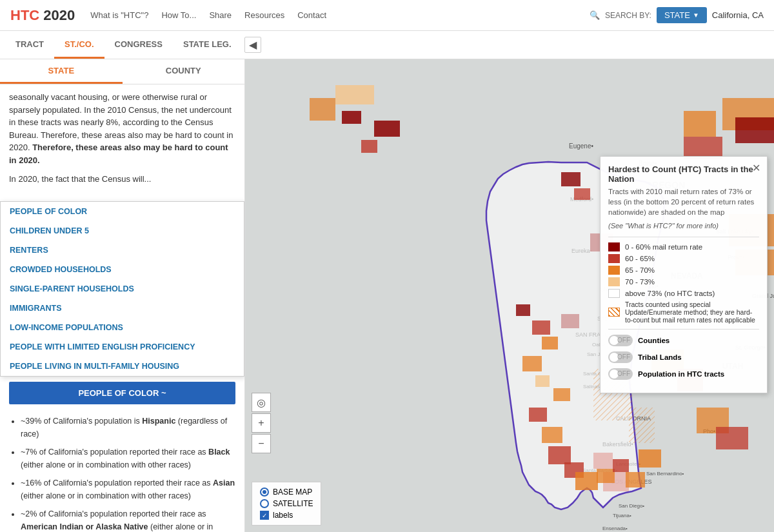  I want to click on dropdown-children-under-5: CHILDREN UNDER 5, so click(123, 231).